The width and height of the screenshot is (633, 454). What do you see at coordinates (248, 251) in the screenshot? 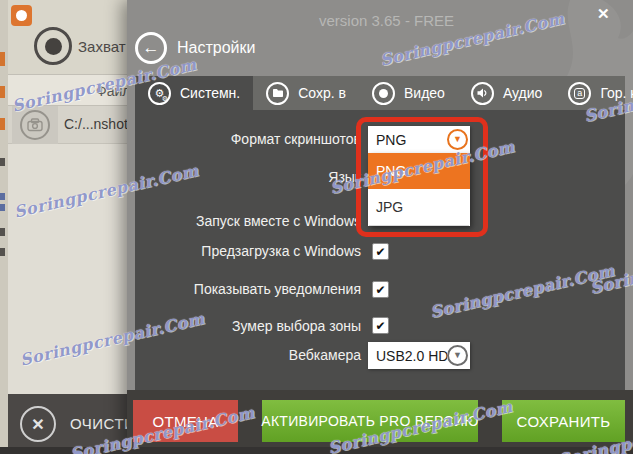
I see `preload-label: Предзагрузка с Windows` at bounding box center [248, 251].